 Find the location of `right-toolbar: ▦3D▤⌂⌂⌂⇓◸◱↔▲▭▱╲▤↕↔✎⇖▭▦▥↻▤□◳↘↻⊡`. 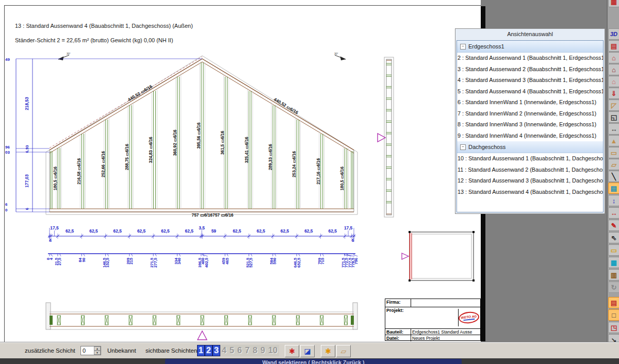

right-toolbar: ▦3D▤⌂⌂⌂⇓◸◱↔▲▭▱╲▤↕↔✎⇖▭▦▥↻▤□◳↘↻⊡ is located at coordinates (613, 182).